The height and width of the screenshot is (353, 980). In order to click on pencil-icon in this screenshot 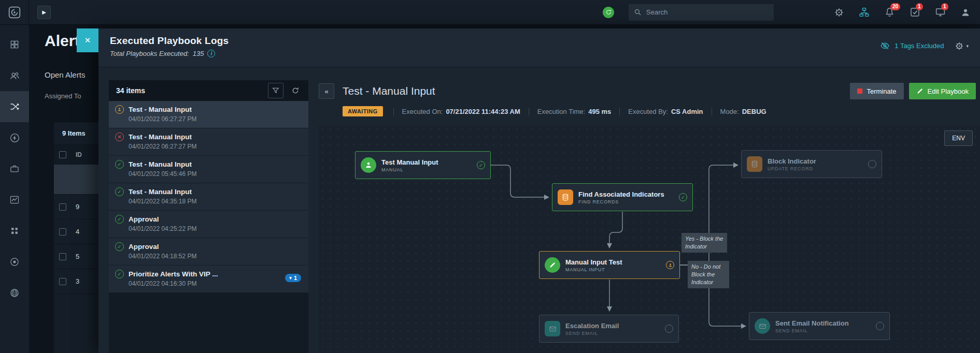, I will do `click(920, 91)`.